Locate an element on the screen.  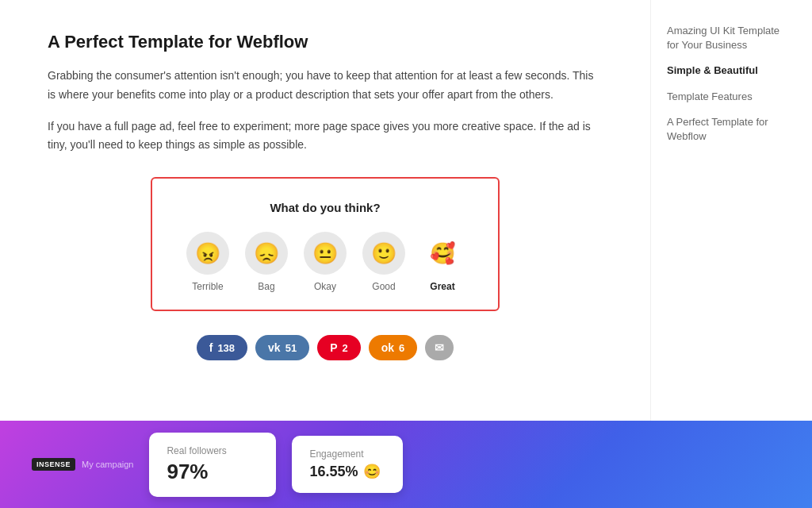
sidebar-item-kit: Amazing UI Kit Template for Your Busines… is located at coordinates (730, 38).